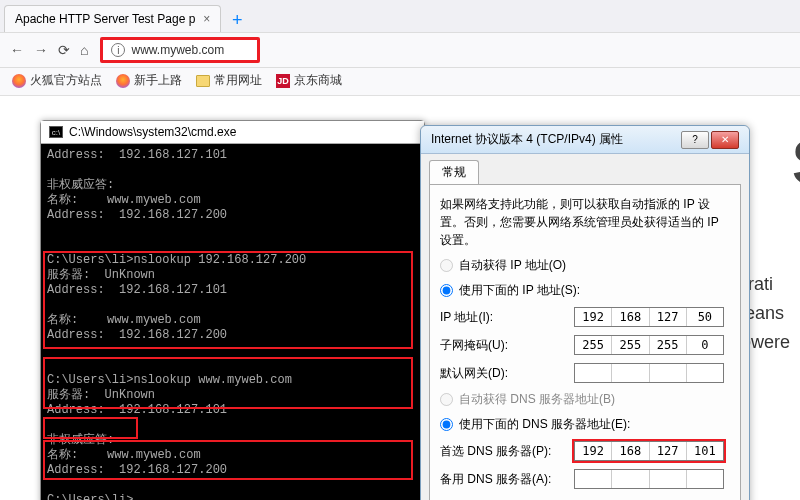  Describe the element at coordinates (527, 140) in the screenshot. I see `dialog-title: Internet 协议版本 4 (TCP/IPv4) 属性` at that location.